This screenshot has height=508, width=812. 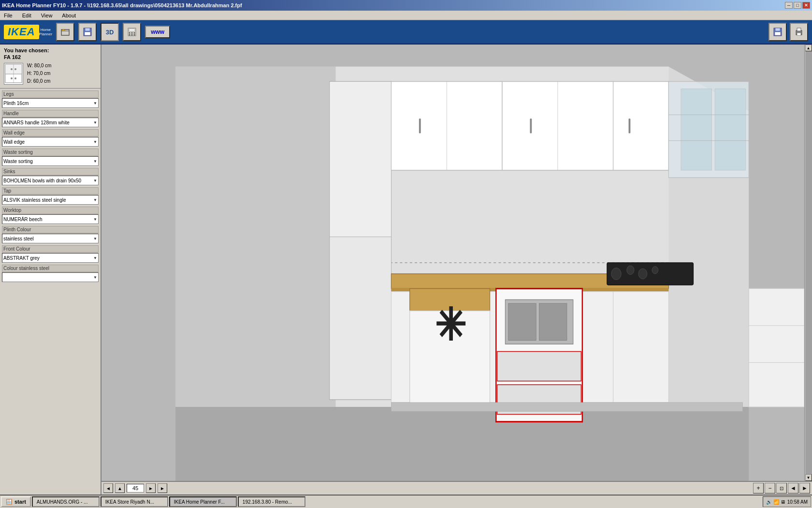 I want to click on property-row-wall-edge-select: Wall edgeWall edge▼, so click(x=50, y=138).